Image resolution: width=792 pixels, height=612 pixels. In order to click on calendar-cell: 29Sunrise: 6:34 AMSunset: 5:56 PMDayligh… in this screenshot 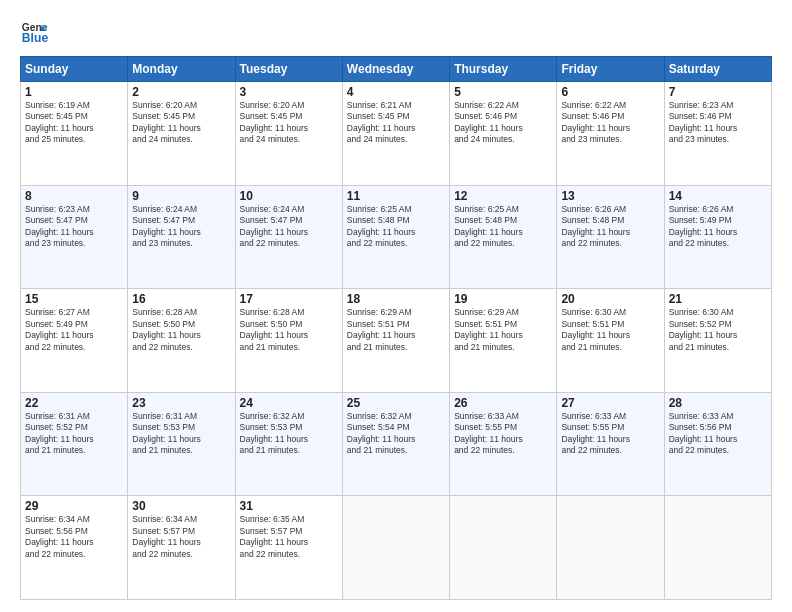, I will do `click(74, 548)`.